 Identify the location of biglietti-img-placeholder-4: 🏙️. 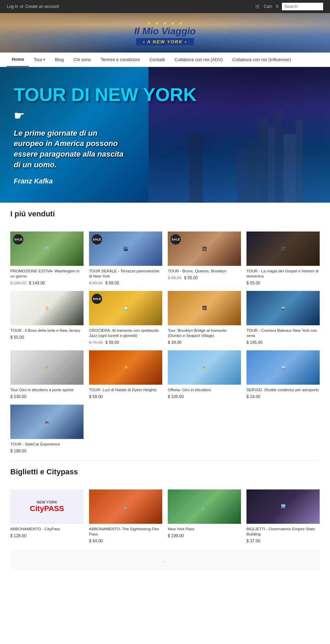
(283, 507).